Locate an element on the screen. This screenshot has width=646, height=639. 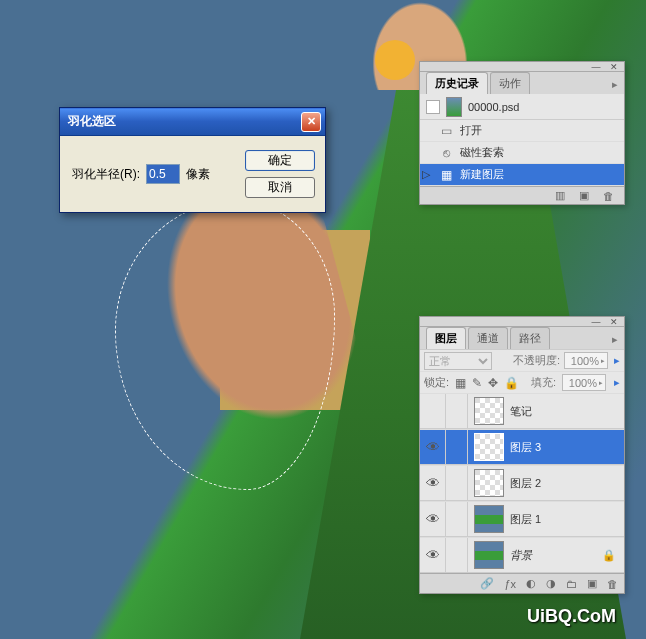
history-list: ▭ 打开 ⎋ 磁性套索 ▷ ▦ 新建图层 is located at coordinates (522, 153).